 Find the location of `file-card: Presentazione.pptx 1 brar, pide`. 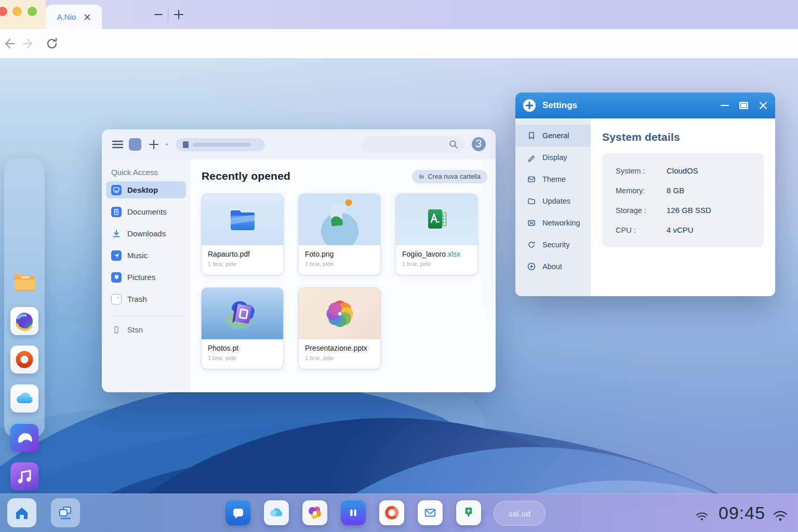

file-card: Presentazione.pptx 1 brar, pide is located at coordinates (340, 328).